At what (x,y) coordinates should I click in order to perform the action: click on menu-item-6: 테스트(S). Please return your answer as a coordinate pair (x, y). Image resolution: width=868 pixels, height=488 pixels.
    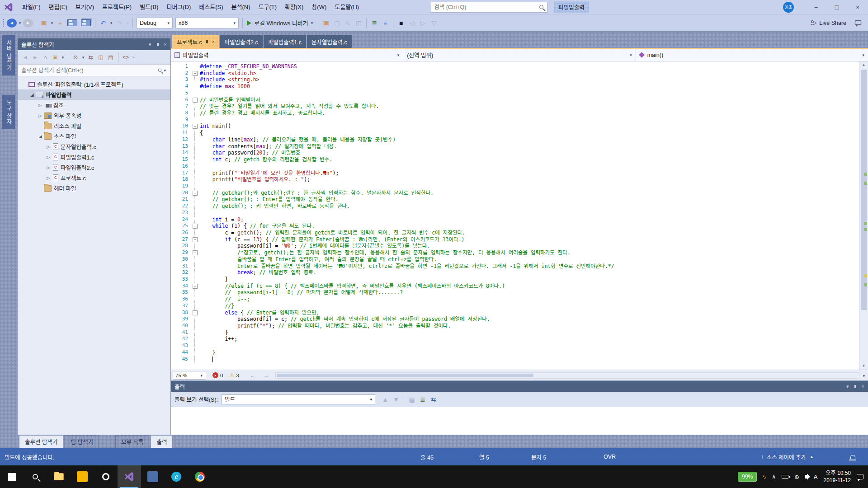
    Looking at the image, I should click on (211, 7).